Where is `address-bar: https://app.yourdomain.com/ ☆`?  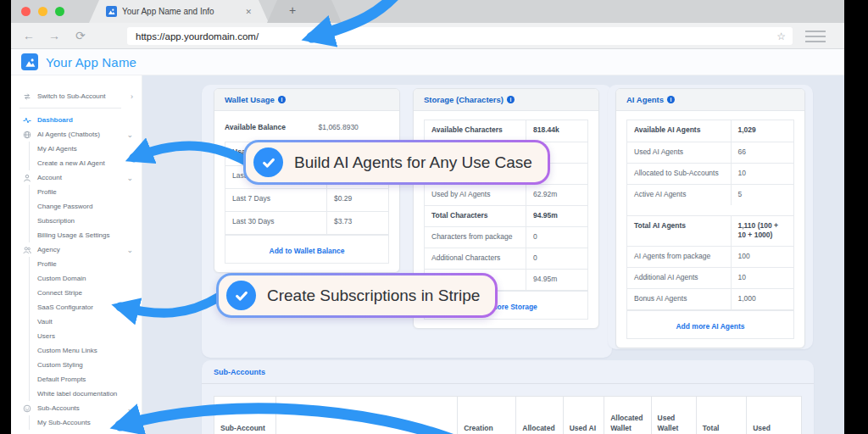
address-bar: https://app.yourdomain.com/ ☆ is located at coordinates (459, 36).